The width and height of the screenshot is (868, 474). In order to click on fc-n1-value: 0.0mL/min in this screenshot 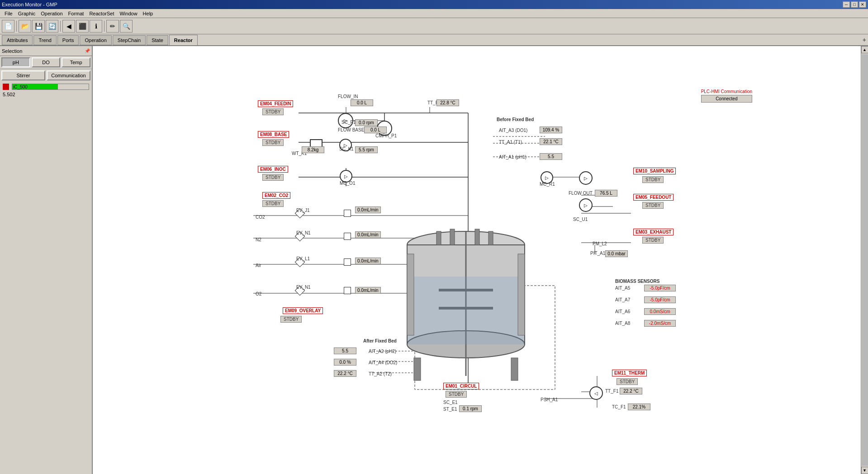, I will do `click(368, 235)`.